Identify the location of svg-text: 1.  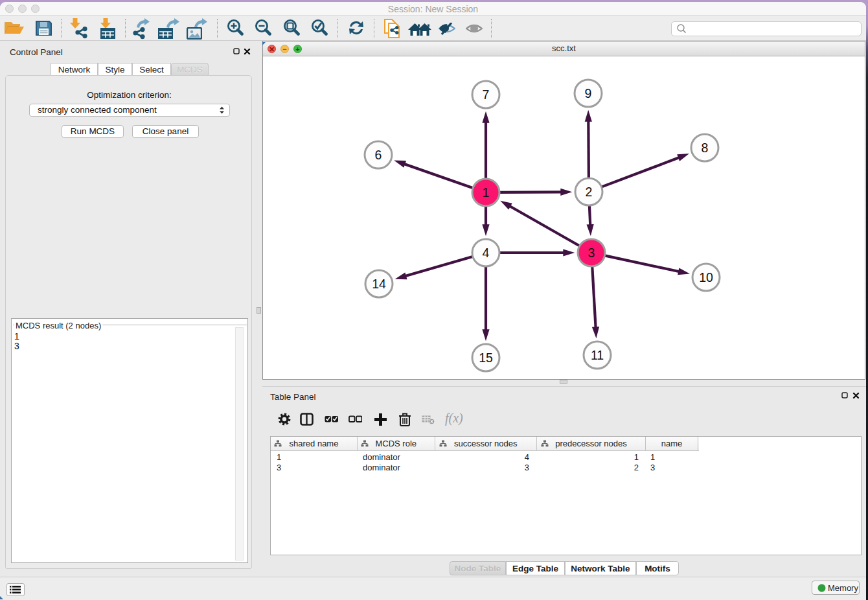
(486, 192).